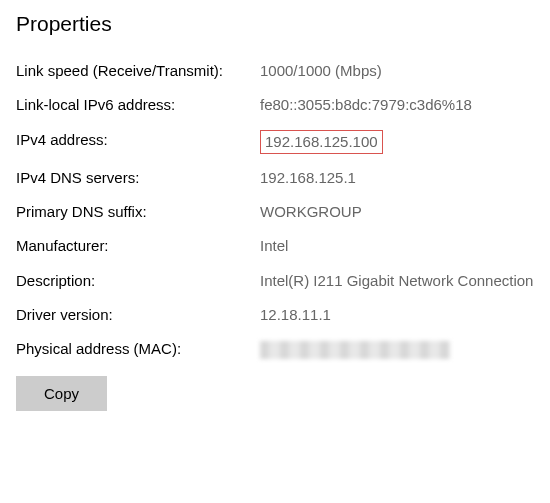 The image size is (550, 503). Describe the element at coordinates (275, 212) in the screenshot. I see `row-dns-suffix: Primary DNS suffix: WORKGROUP` at that location.